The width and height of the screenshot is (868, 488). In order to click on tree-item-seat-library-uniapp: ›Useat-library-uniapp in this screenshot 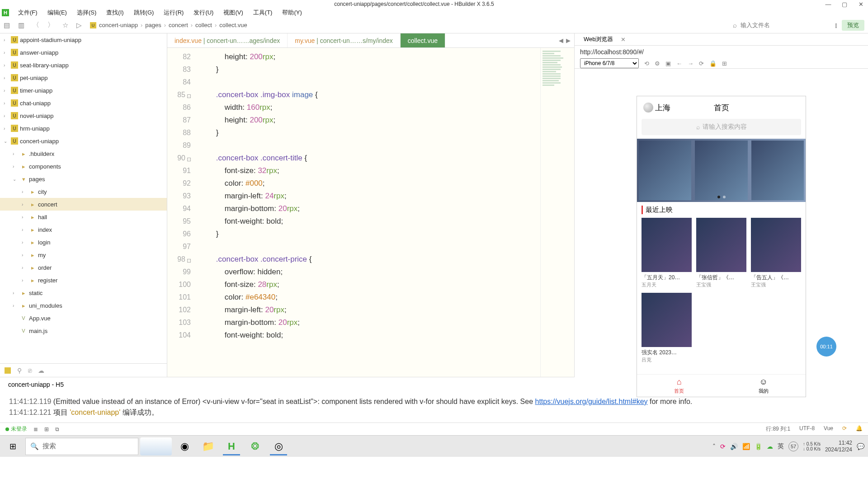, I will do `click(83, 65)`.